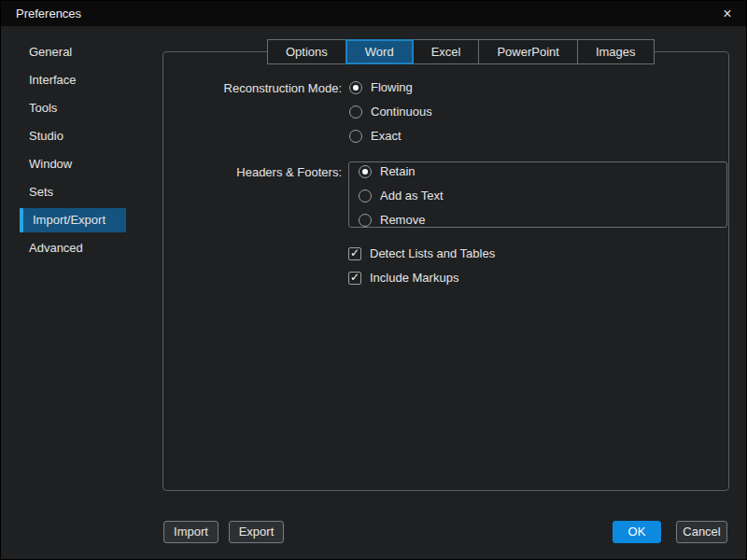 This screenshot has width=747, height=560. Describe the element at coordinates (375, 136) in the screenshot. I see `radio-exact: Exact` at that location.